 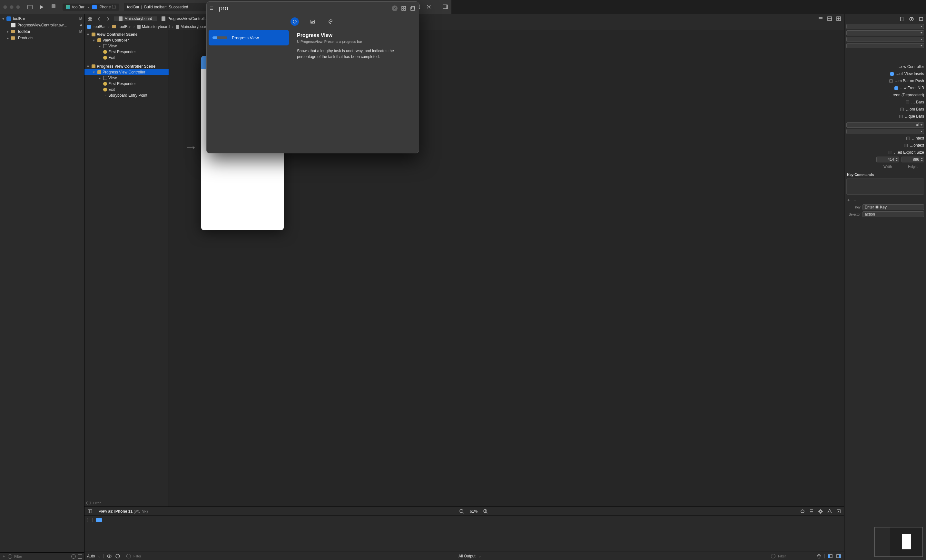 I want to click on progress-view-thumbnail, so click(x=220, y=38).